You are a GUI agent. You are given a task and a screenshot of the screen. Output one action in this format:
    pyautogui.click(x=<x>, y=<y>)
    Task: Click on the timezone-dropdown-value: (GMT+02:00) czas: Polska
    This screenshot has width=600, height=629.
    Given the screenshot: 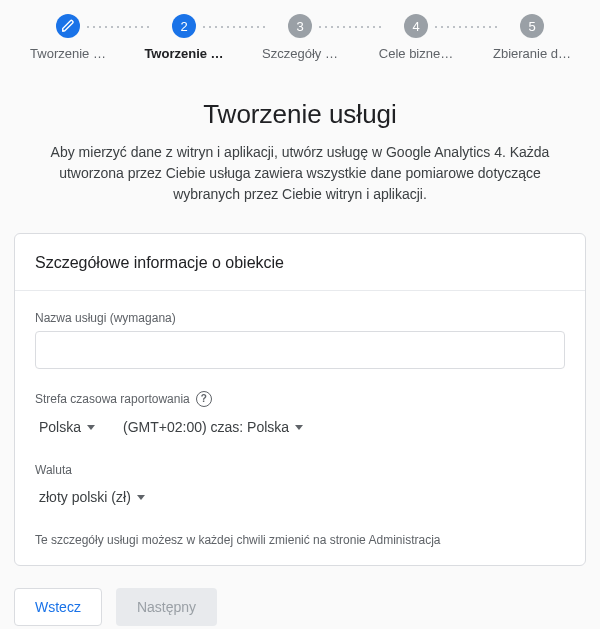 What is the action you would take?
    pyautogui.click(x=206, y=427)
    